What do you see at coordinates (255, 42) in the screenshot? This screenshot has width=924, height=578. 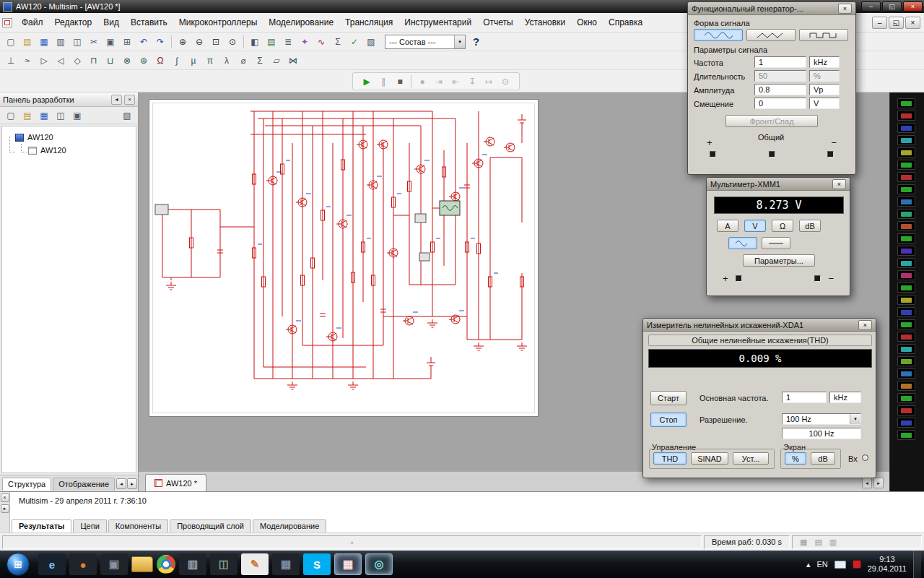 I see `design-toolbox-icon: ◧` at bounding box center [255, 42].